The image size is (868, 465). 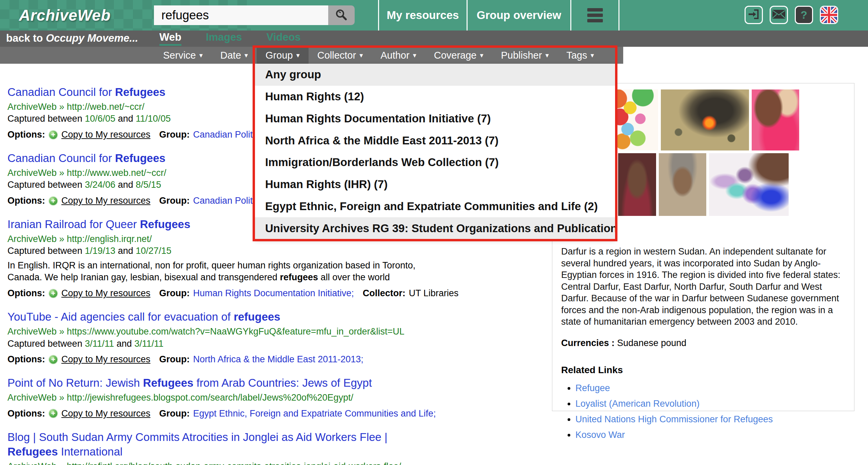 I want to click on tab-images: Images, so click(x=224, y=38).